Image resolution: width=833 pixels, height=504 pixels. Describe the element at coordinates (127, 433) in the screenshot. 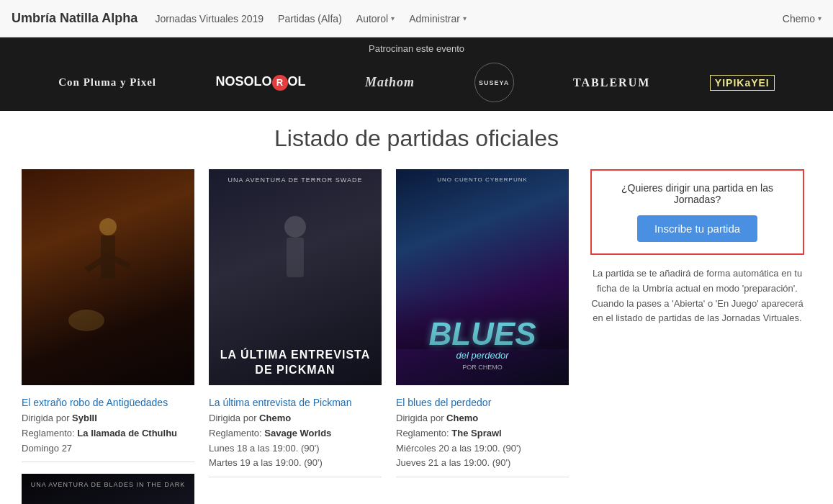

I see `reglamento-value-0: La llamada de Cthulhu` at that location.